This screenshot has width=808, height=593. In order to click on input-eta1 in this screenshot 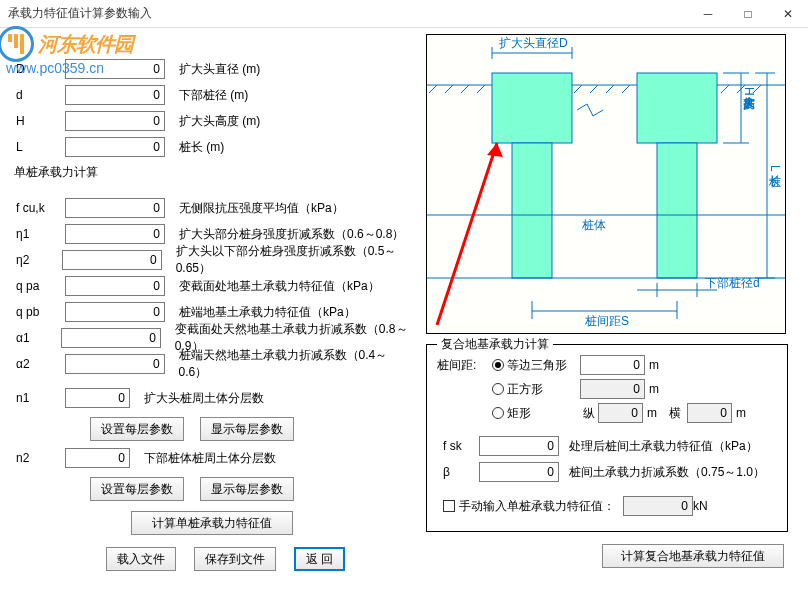, I will do `click(115, 234)`.